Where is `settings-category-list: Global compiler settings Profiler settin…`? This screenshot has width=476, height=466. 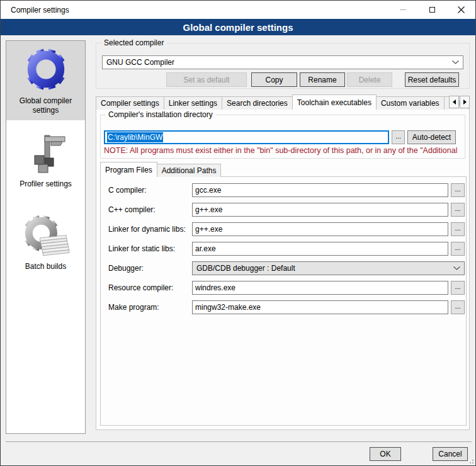
settings-category-list: Global compiler settings Profiler settin… is located at coordinates (45, 237).